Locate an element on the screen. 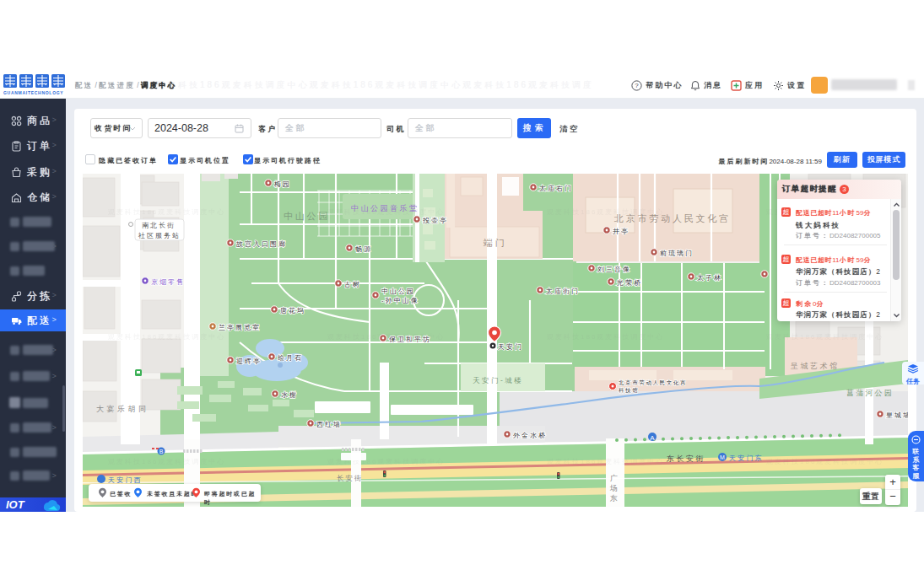  svg-text: 井亭 is located at coordinates (621, 231).